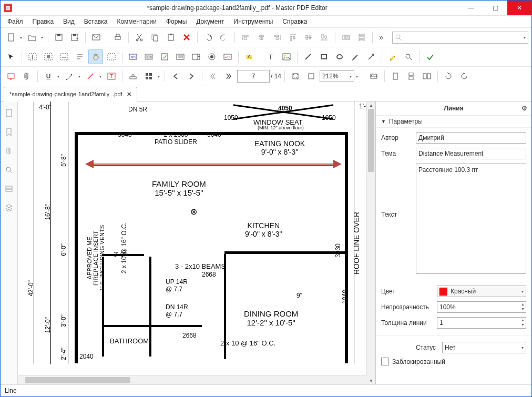  What do you see at coordinates (324, 57) in the screenshot?
I see `rect-shape-tool` at bounding box center [324, 57].